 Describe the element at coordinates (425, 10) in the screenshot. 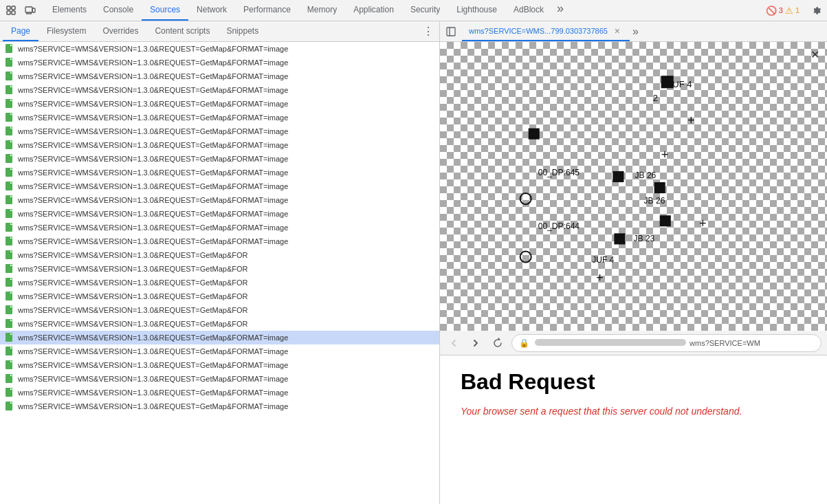

I see `tab-security: Security` at that location.